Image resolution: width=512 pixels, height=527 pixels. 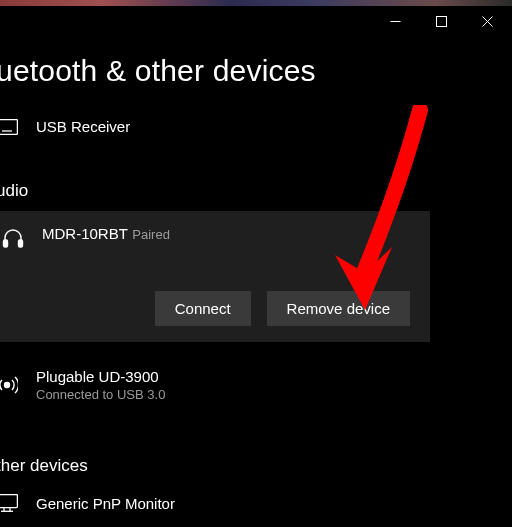 What do you see at coordinates (256, 385) in the screenshot?
I see `device-row-plugable: Plugable UD-3900 Connected to USB 3.0` at bounding box center [256, 385].